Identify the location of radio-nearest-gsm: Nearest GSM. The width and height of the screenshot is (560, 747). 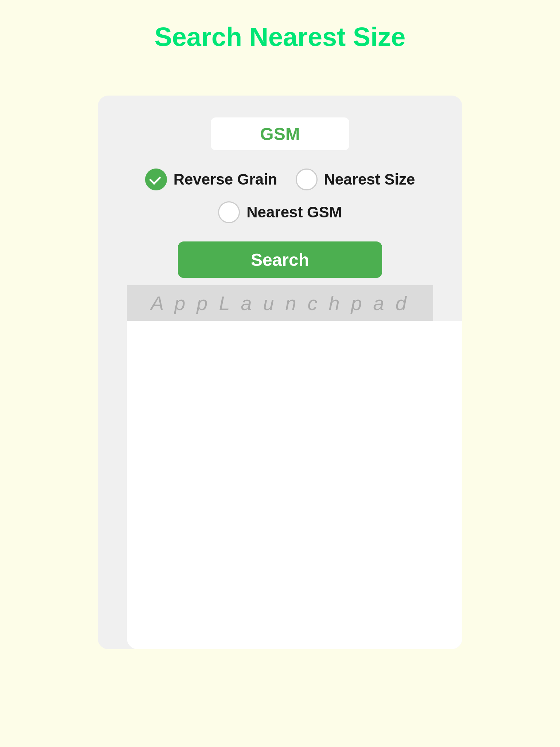
(280, 212).